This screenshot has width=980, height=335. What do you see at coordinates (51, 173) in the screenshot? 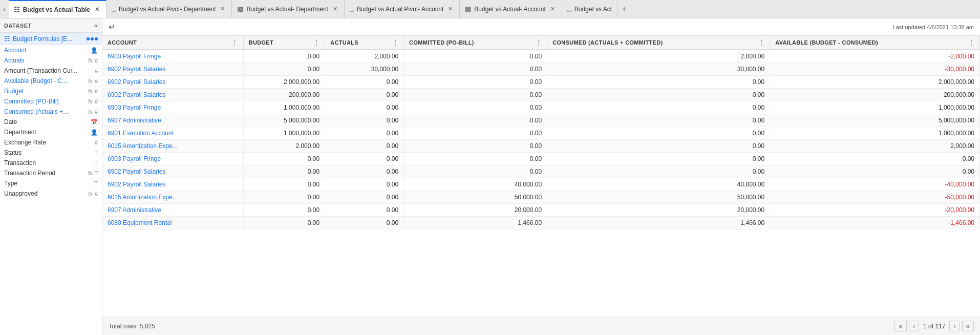
I see `field-transaction-period: Transaction Period fx T` at bounding box center [51, 173].